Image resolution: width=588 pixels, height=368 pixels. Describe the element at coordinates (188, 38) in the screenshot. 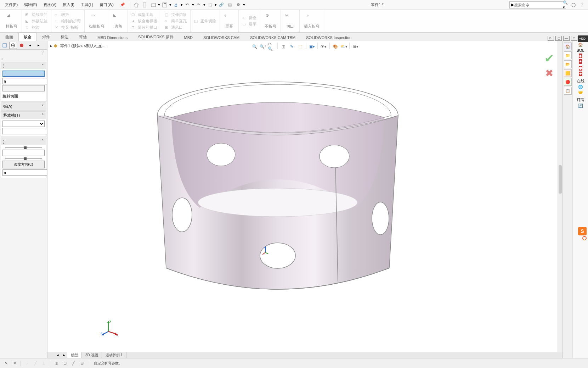

I see `tab-mbd: MBD` at that location.